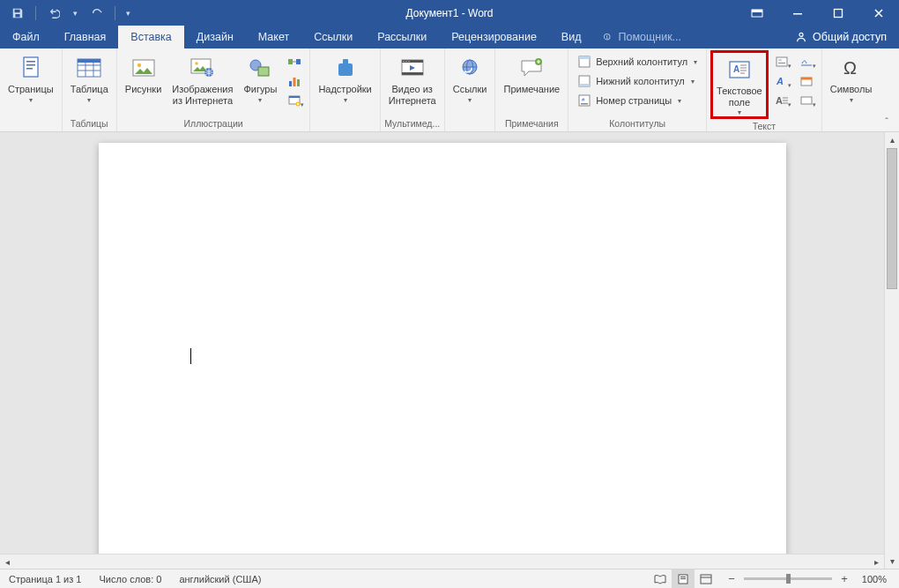  What do you see at coordinates (844, 578) in the screenshot?
I see `zoom-in-button: +` at bounding box center [844, 578].